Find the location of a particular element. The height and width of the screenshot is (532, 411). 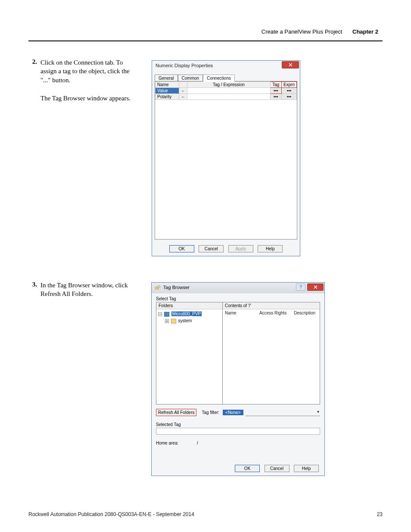

folder-tree: − Micro800_PVP + system is located at coordinates (190, 317).